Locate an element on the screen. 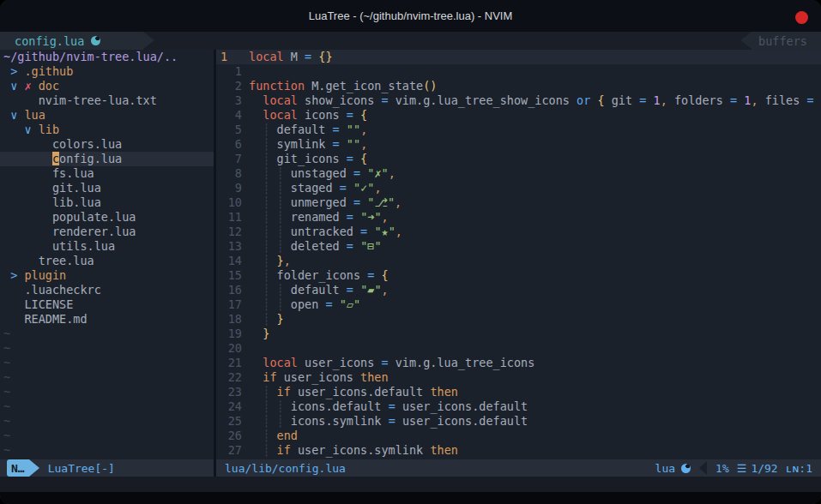  statusline-tree: N… LuaTree[-] is located at coordinates (106, 468).